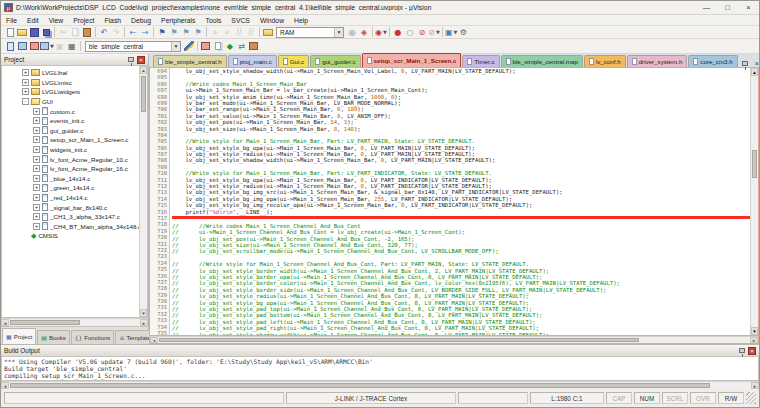 This screenshot has height=408, width=760. Describe the element at coordinates (70, 217) in the screenshot. I see `tree-item--ch1-3-alpha-33x147-c: +_CH1_3_alpha_33x147.c` at that location.